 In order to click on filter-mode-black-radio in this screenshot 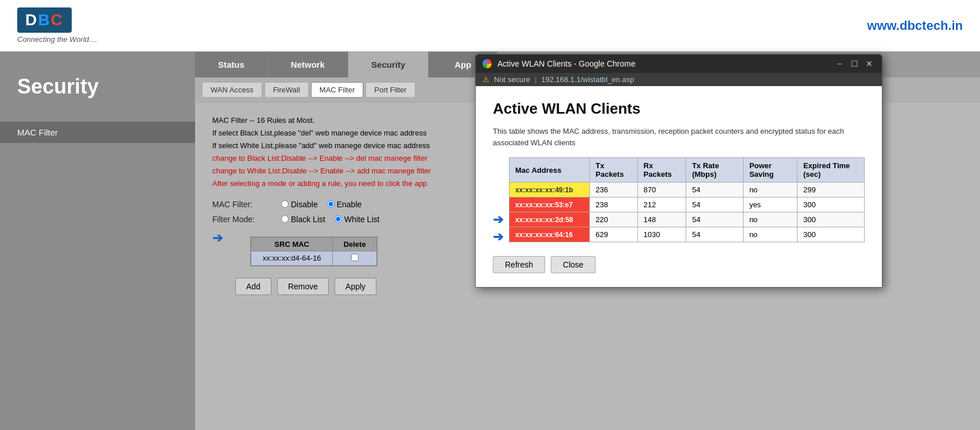, I will do `click(285, 219)`.